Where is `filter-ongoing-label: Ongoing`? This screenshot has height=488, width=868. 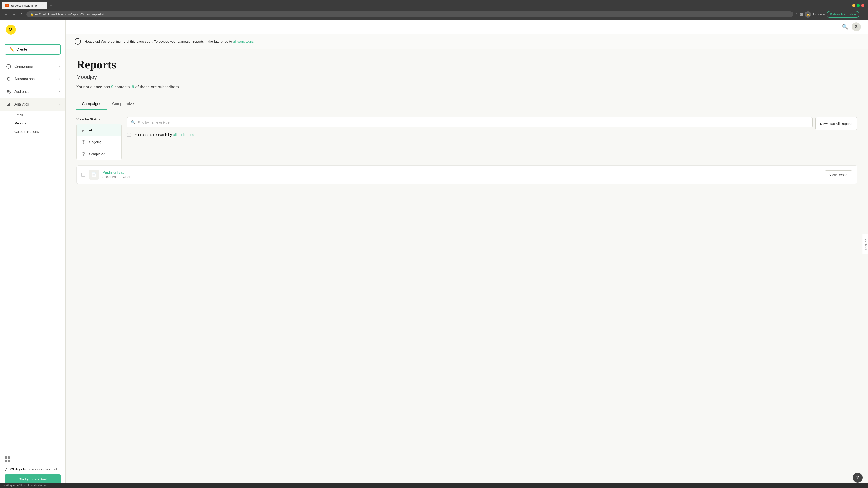
filter-ongoing-label: Ongoing is located at coordinates (95, 142).